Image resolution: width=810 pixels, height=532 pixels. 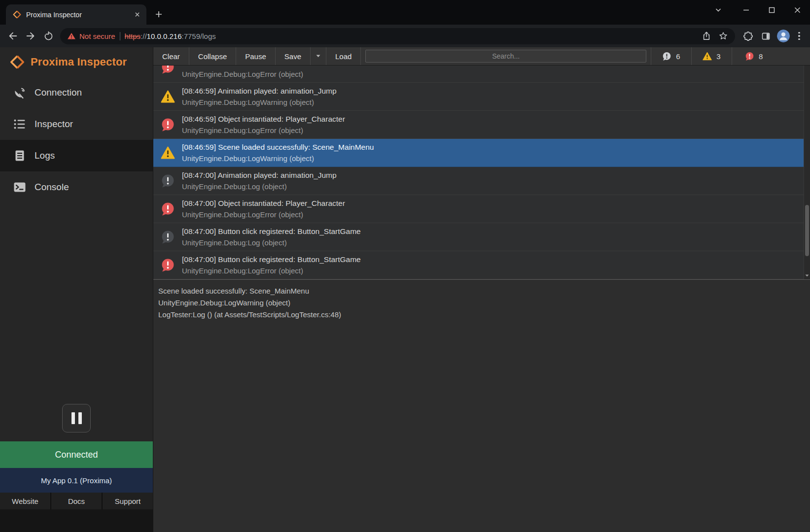 I want to click on terminal-icon, so click(x=20, y=187).